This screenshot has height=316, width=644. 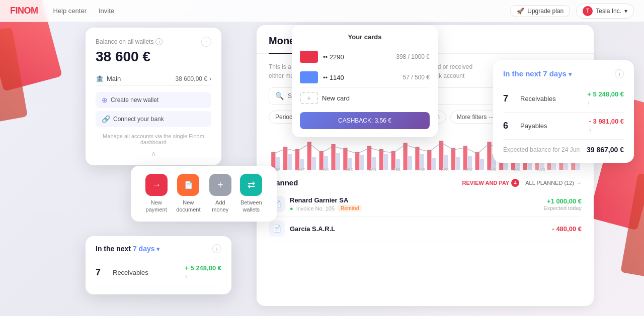 What do you see at coordinates (553, 183) in the screenshot?
I see `all-planned-button: ALL PLANNED (12) →` at bounding box center [553, 183].